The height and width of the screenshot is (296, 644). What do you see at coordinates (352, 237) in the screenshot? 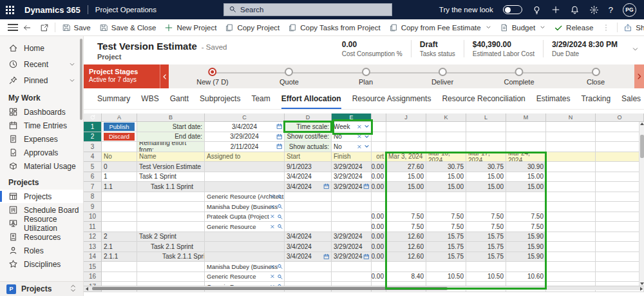
I see `cell-finish: 3/29/2024` at bounding box center [352, 237].